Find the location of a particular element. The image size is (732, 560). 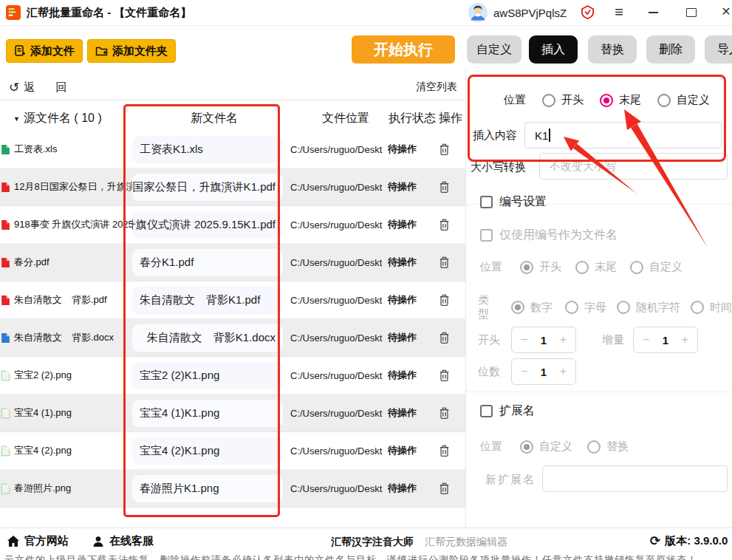

position-label: 位置 is located at coordinates (515, 100).